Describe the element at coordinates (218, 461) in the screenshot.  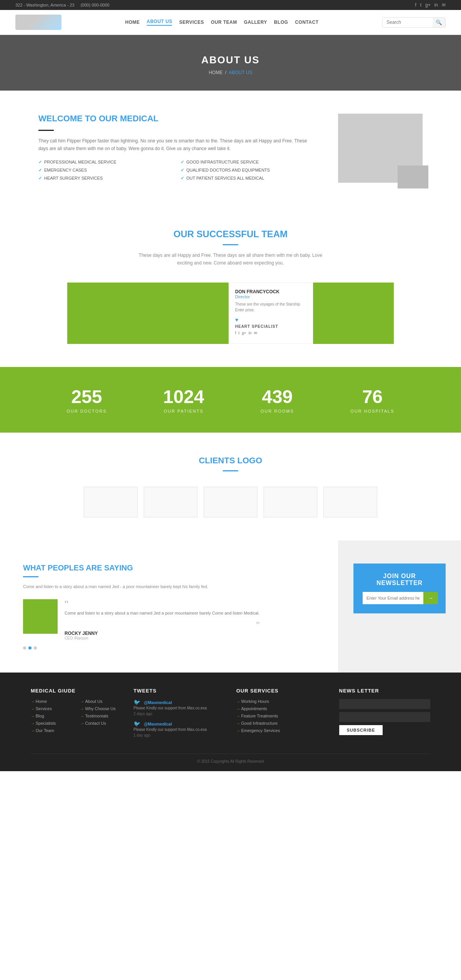
I see `clients-heading-plain: CLIENTS` at that location.